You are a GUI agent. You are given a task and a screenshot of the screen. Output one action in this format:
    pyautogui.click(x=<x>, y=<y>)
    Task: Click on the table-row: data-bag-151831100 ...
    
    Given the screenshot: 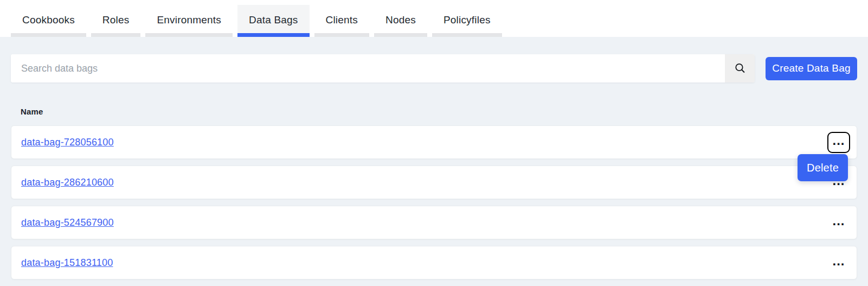 What is the action you would take?
    pyautogui.click(x=434, y=263)
    